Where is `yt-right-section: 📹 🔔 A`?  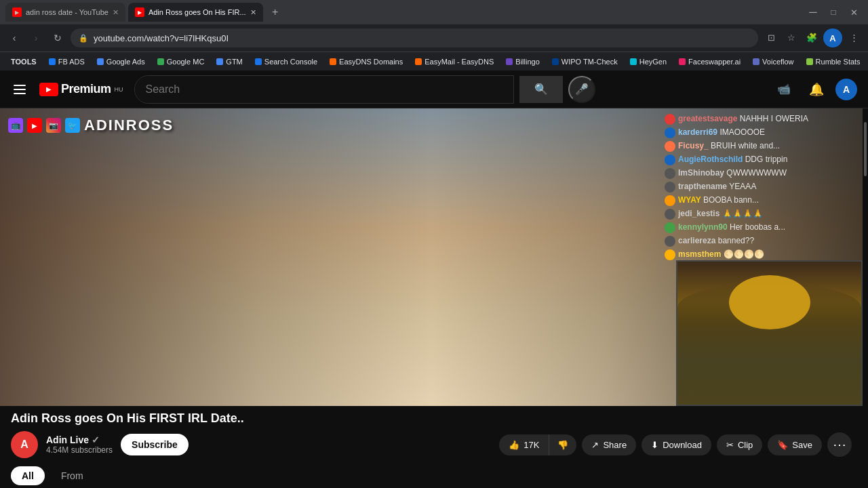
yt-right-section: 📹 🔔 A is located at coordinates (814, 89).